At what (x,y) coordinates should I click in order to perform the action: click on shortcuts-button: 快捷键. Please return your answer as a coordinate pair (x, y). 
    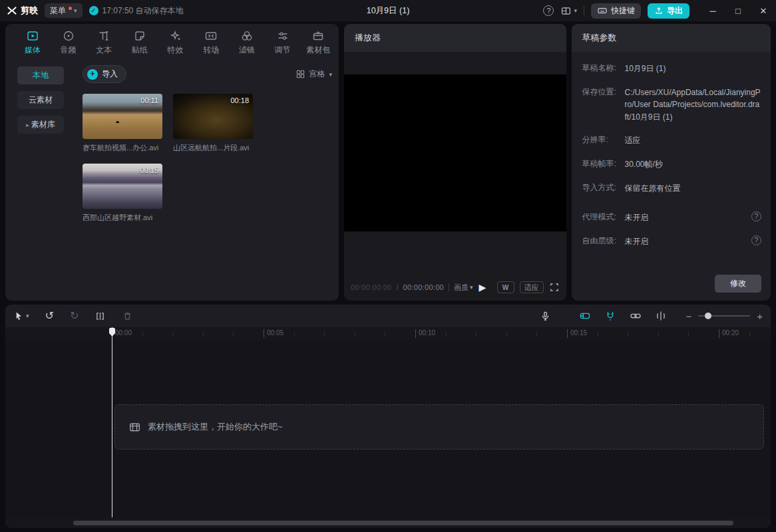
    Looking at the image, I should click on (616, 11).